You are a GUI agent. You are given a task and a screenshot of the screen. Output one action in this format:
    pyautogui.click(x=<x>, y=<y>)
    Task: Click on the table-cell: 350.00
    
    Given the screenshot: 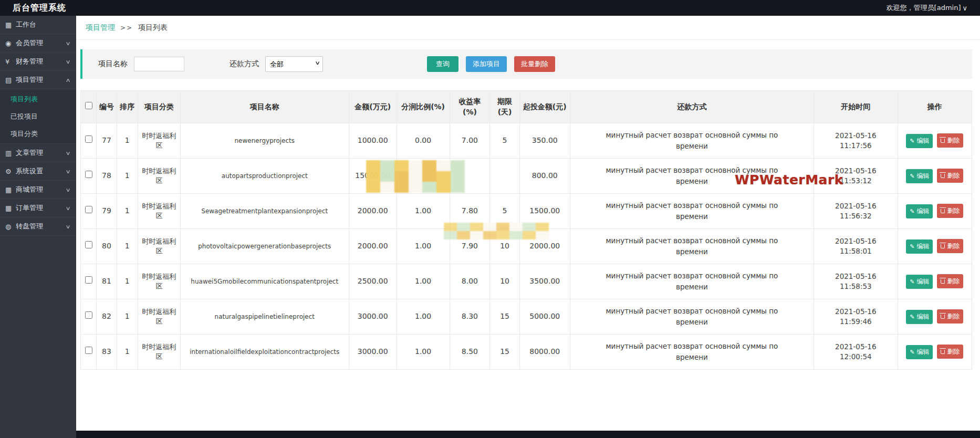 What is the action you would take?
    pyautogui.click(x=545, y=141)
    